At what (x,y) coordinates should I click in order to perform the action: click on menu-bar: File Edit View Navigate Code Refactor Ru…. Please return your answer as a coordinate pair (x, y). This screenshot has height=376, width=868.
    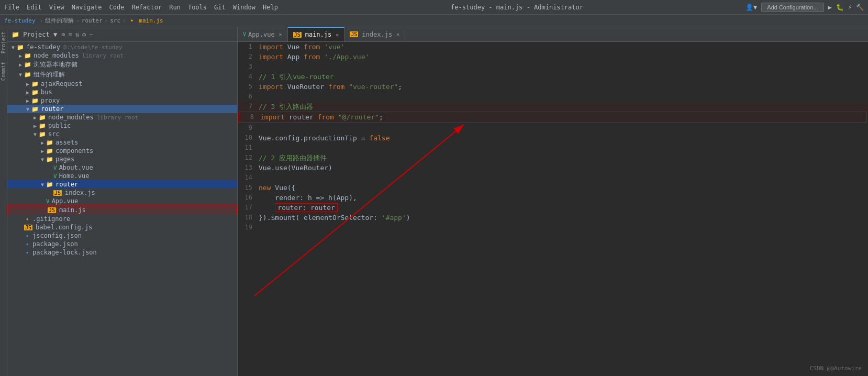
    Looking at the image, I should click on (141, 7).